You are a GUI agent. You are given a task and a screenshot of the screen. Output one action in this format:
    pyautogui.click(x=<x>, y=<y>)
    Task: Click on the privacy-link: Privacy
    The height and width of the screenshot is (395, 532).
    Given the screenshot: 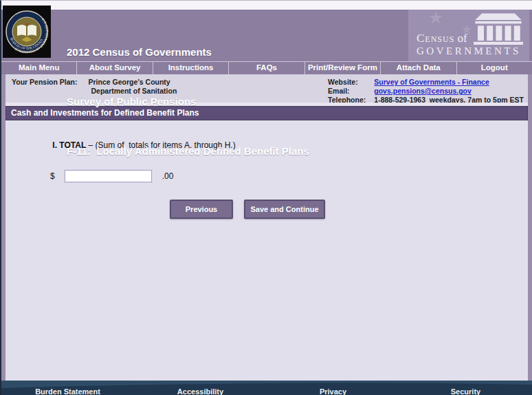 What is the action you would take?
    pyautogui.click(x=333, y=391)
    